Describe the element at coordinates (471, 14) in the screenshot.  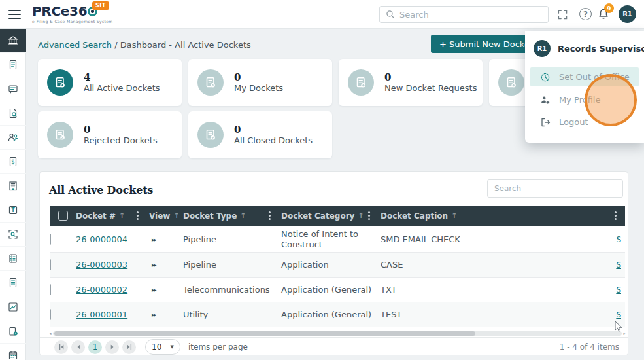
I see `search-input` at that location.